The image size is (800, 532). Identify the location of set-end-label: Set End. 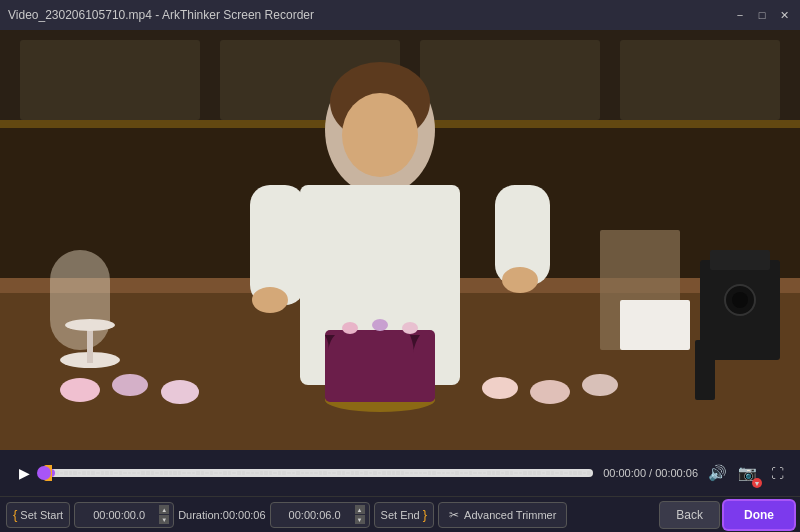
(400, 515).